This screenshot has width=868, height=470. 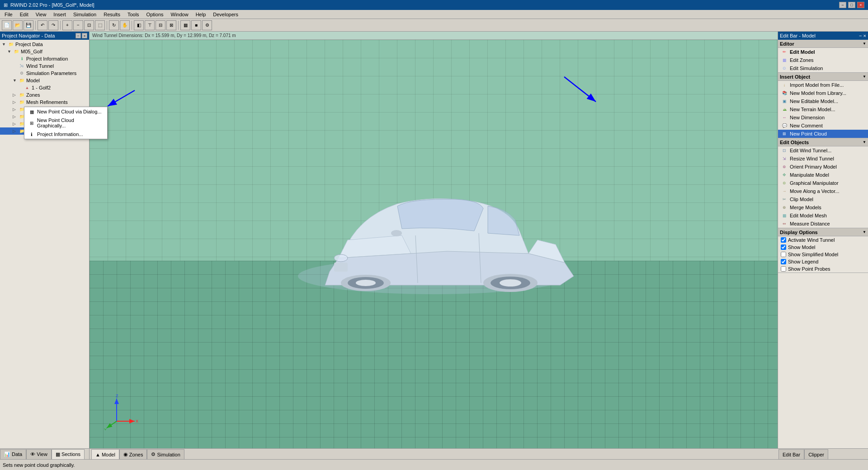 I want to click on tree-item-sim-params: ▷ ⚙ Simulation Parameters, so click(x=44, y=73).